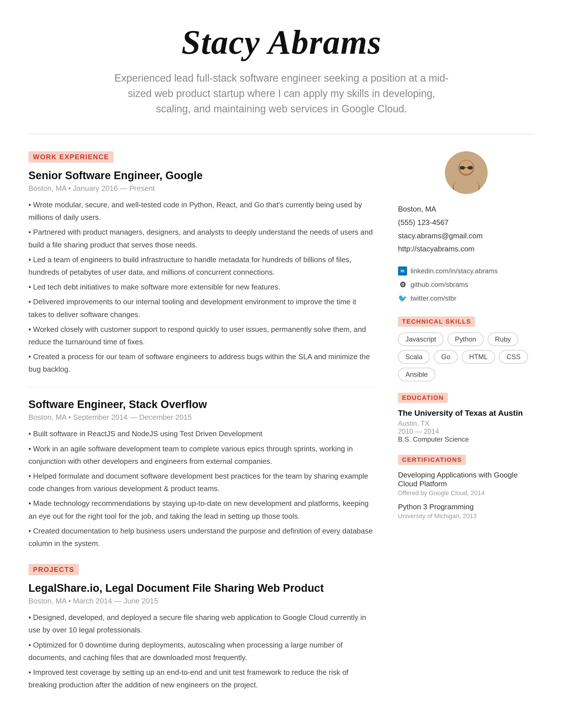 This screenshot has width=563, height=728. Describe the element at coordinates (202, 363) in the screenshot. I see `bullet: • Created a process for our team of soft…` at that location.